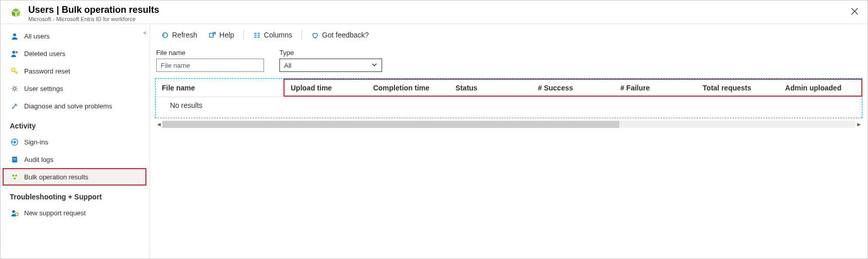 The width and height of the screenshot is (868, 259). What do you see at coordinates (75, 106) in the screenshot?
I see `sidebar-item-diagnose: Diagnose and solve problems` at bounding box center [75, 106].